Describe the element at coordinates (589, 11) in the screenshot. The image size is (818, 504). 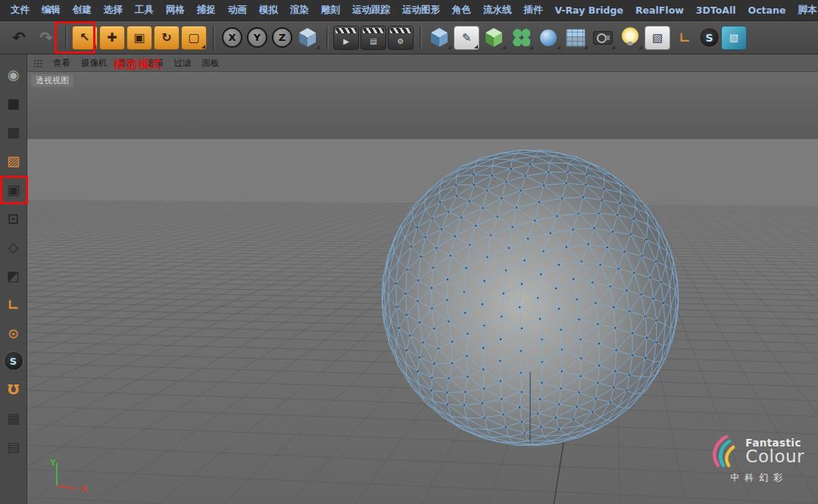
I see `menubar-item: V-Ray Bridge` at that location.